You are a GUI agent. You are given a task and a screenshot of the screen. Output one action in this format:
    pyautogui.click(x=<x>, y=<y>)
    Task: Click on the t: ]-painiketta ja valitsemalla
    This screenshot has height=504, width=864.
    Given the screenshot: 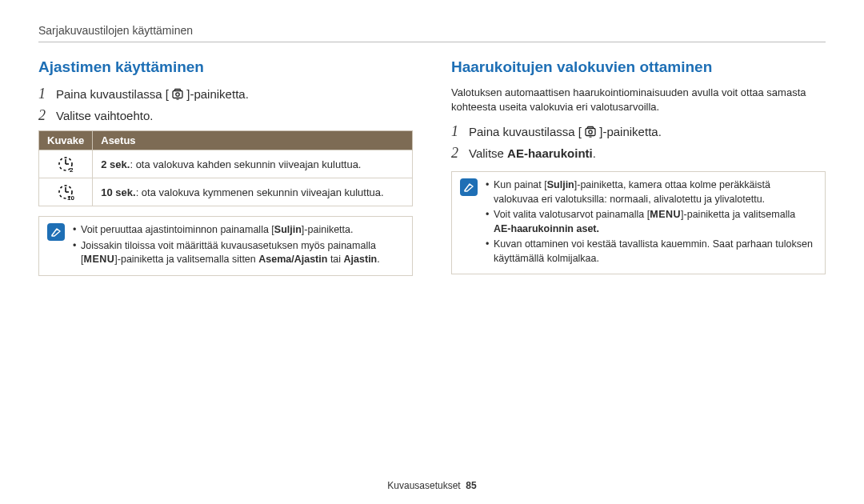 What is the action you would take?
    pyautogui.click(x=738, y=214)
    